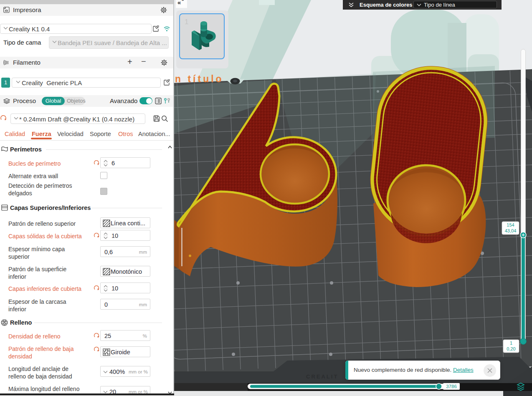 This screenshot has width=532, height=396. What do you see at coordinates (511, 231) in the screenshot?
I see `svg-text: 43,04` at bounding box center [511, 231].